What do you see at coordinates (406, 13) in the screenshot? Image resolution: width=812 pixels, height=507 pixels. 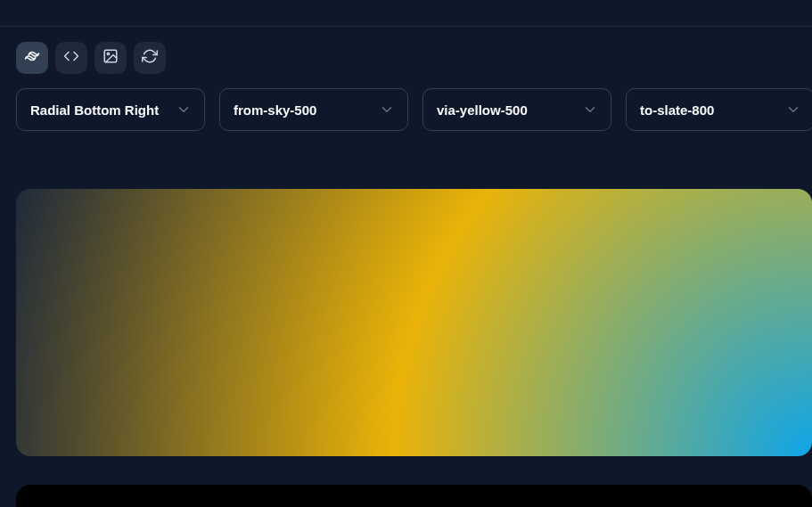 I see `top-divider` at bounding box center [406, 13].